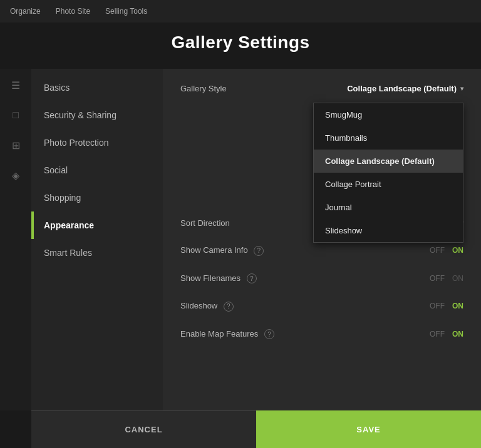 The image size is (481, 448). Describe the element at coordinates (462, 89) in the screenshot. I see `gallery-style-chevron: ▾` at that location.